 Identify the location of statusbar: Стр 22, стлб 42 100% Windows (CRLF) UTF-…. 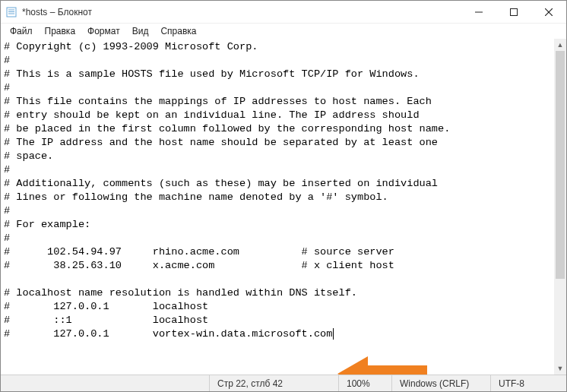
(284, 383).